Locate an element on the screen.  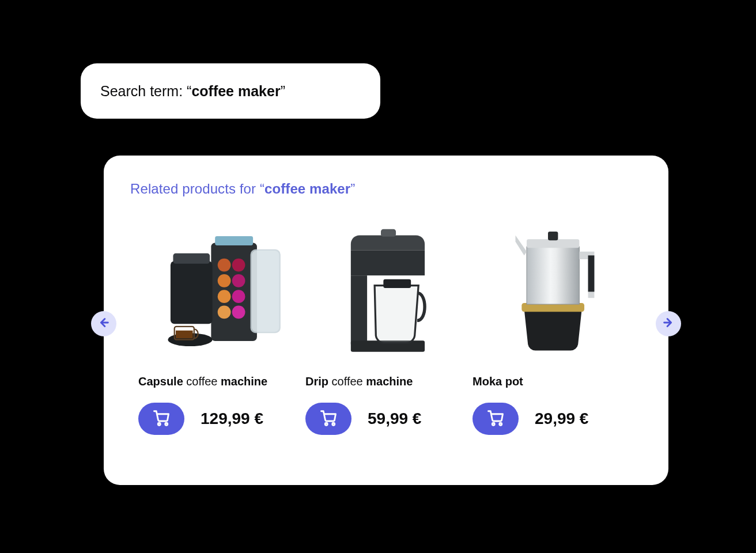
search-term-card: Search term: “coffee maker” is located at coordinates (230, 91).